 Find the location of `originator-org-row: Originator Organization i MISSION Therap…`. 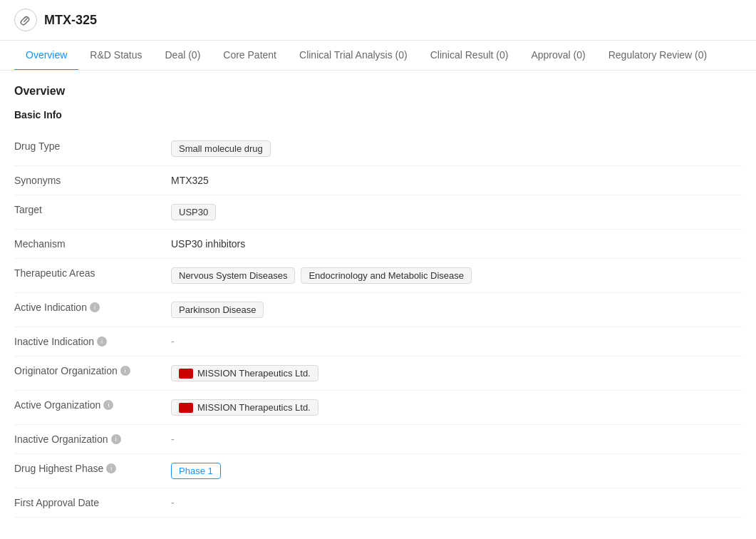

originator-org-row: Originator Organization i MISSION Therap… is located at coordinates (378, 374).